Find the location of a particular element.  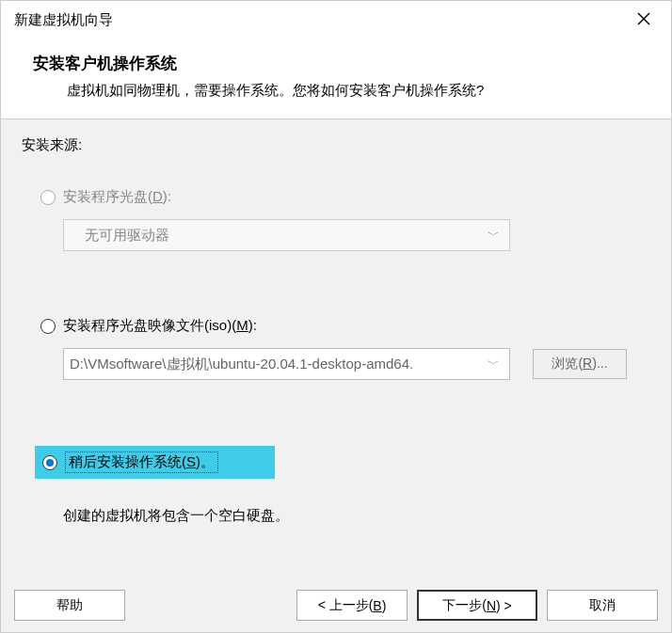

iso-path-value: D:\VMsoftware\虚拟机\ubuntu-20.04.1-desktop… is located at coordinates (241, 365).